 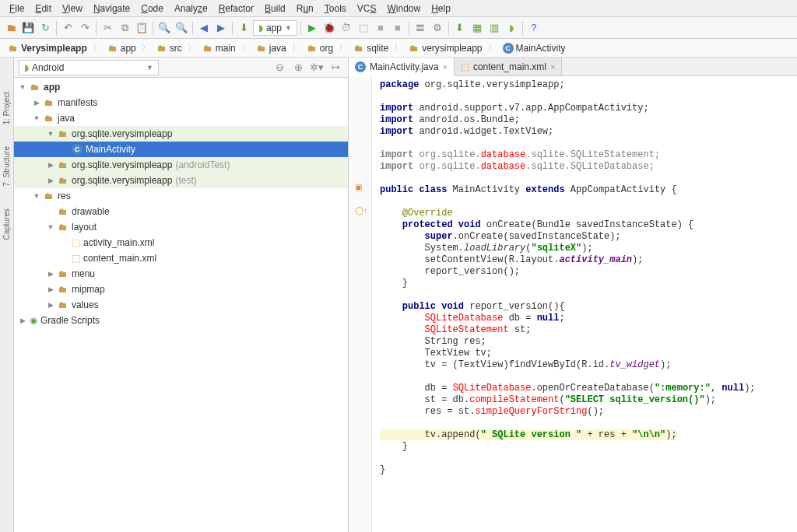 I want to click on run-config-select: app ▼, so click(x=276, y=28).